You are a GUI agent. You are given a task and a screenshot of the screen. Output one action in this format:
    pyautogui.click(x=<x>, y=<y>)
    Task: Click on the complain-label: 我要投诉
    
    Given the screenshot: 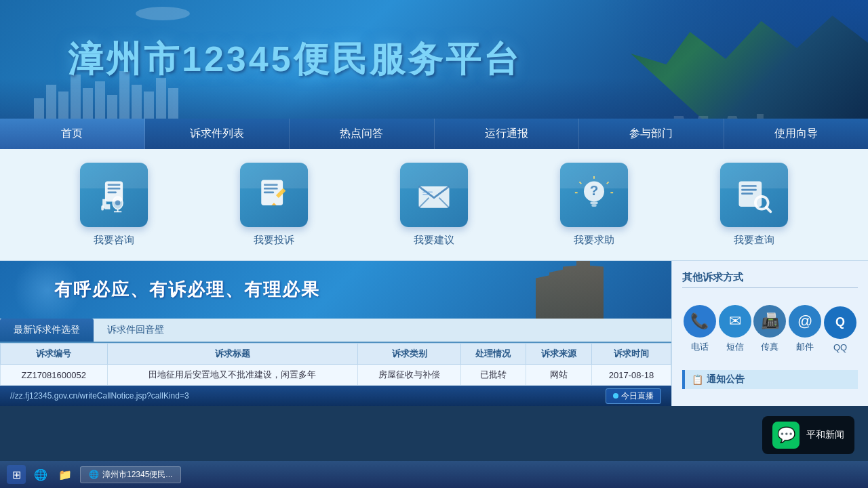 What is the action you would take?
    pyautogui.click(x=274, y=240)
    